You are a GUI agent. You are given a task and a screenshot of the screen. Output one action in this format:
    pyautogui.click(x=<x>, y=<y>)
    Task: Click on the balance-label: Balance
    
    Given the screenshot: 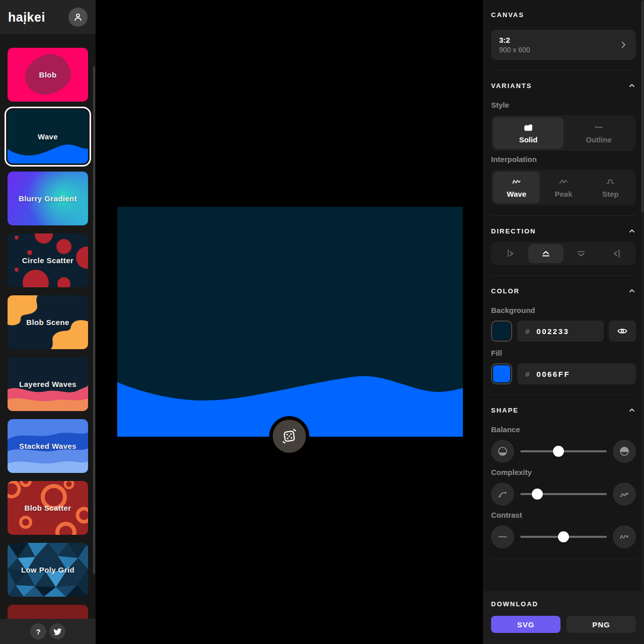 What is the action you would take?
    pyautogui.click(x=564, y=430)
    